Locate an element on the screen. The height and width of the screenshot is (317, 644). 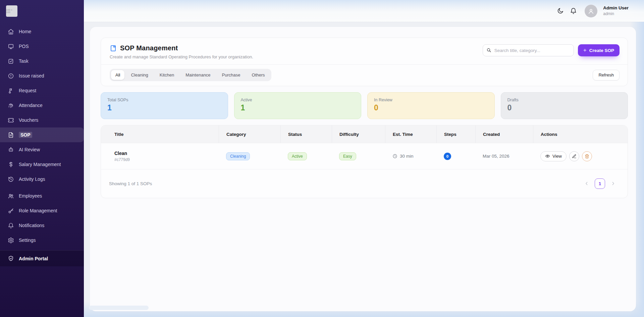
sidebar-item-label: Attendance is located at coordinates (31, 105).